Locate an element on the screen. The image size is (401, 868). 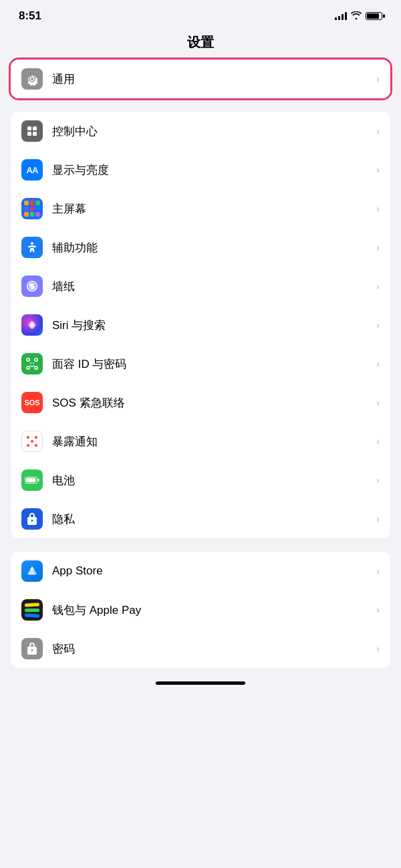
passwords-label: 密码 is located at coordinates (211, 649).